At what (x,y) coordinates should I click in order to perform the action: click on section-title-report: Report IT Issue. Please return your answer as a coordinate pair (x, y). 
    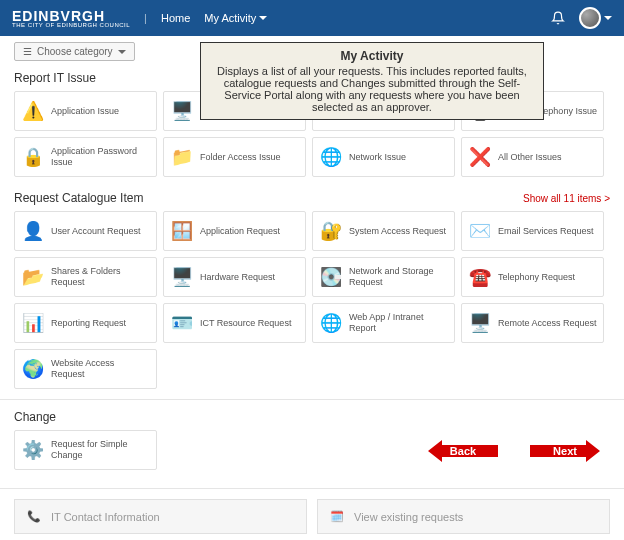
    Looking at the image, I should click on (55, 78).